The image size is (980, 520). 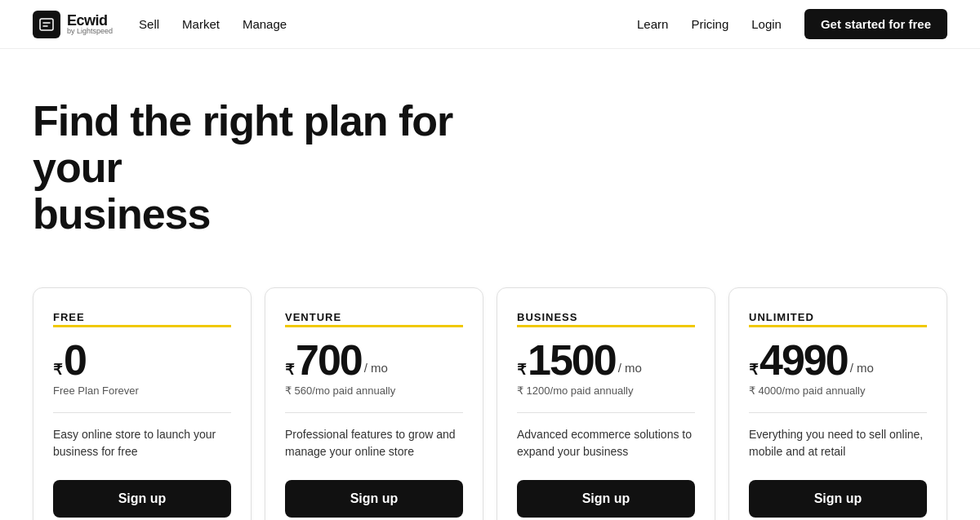 I want to click on plan-signup-button-2: Sign up, so click(x=606, y=499).